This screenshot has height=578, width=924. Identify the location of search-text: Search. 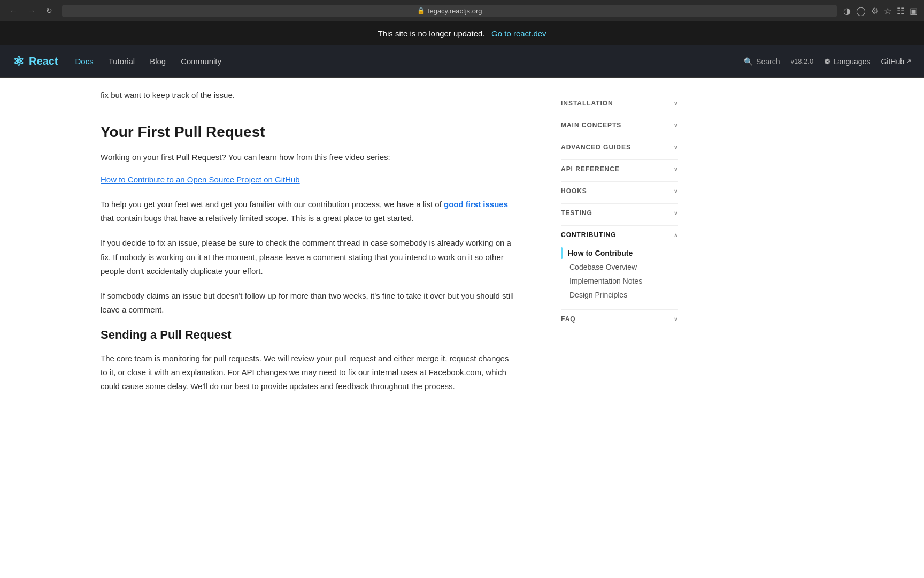
(768, 62).